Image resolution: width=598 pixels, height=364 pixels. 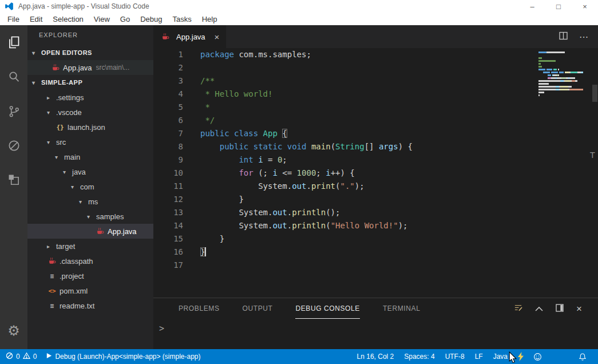 What do you see at coordinates (90, 112) in the screenshot?
I see `tree-item-vscode: ▾.vscode` at bounding box center [90, 112].